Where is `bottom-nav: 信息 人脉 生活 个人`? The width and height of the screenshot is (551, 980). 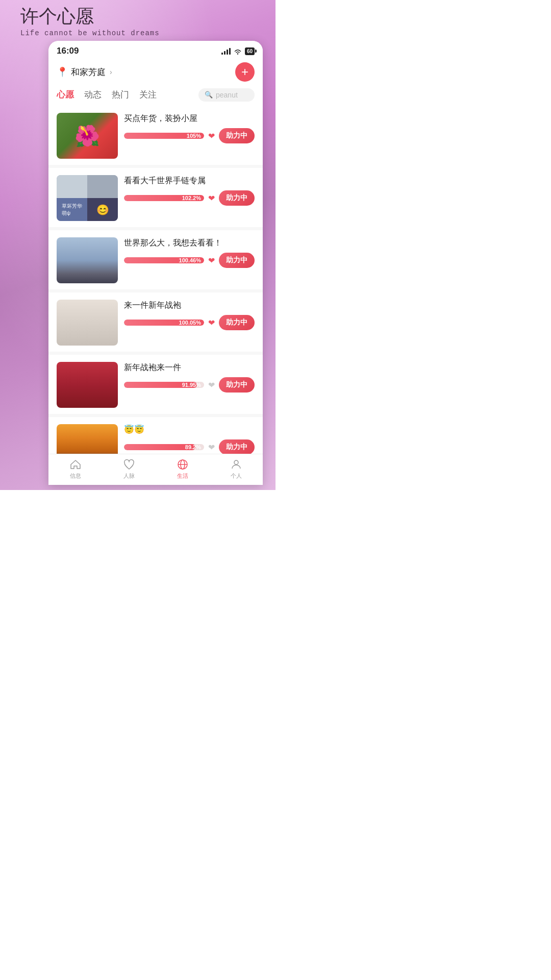
bottom-nav: 信息 人脉 生活 个人 is located at coordinates (156, 470).